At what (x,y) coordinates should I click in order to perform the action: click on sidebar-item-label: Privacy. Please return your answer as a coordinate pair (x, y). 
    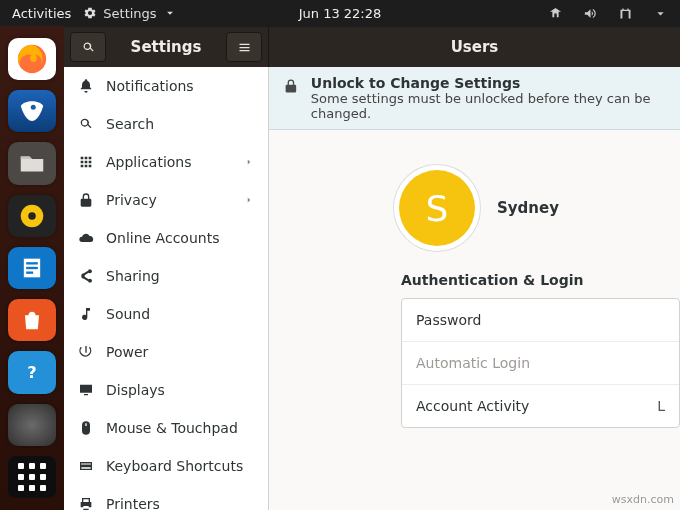
    Looking at the image, I should click on (132, 200).